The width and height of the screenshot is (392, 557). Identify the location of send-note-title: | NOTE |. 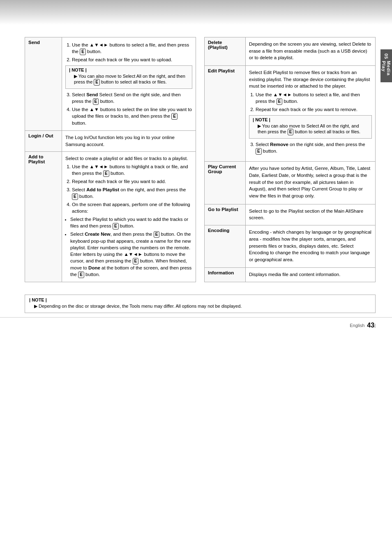
(129, 70).